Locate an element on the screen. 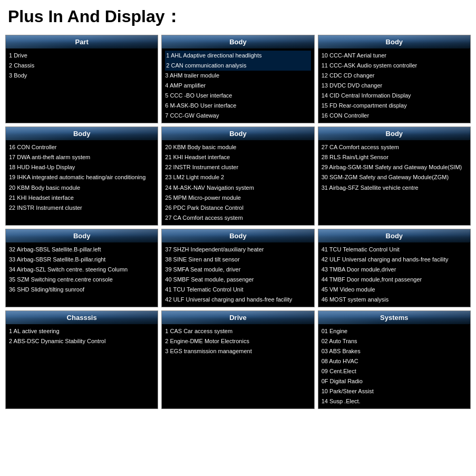 The height and width of the screenshot is (476, 476). panel-drive: Drive1 CAS Car access system2 Engine-DME… is located at coordinates (238, 360).